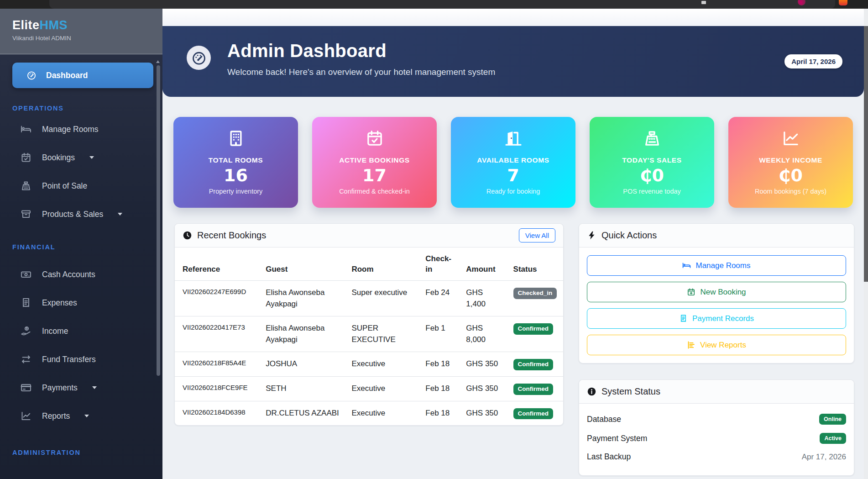  What do you see at coordinates (723, 292) in the screenshot?
I see `button-label: New Booking` at bounding box center [723, 292].